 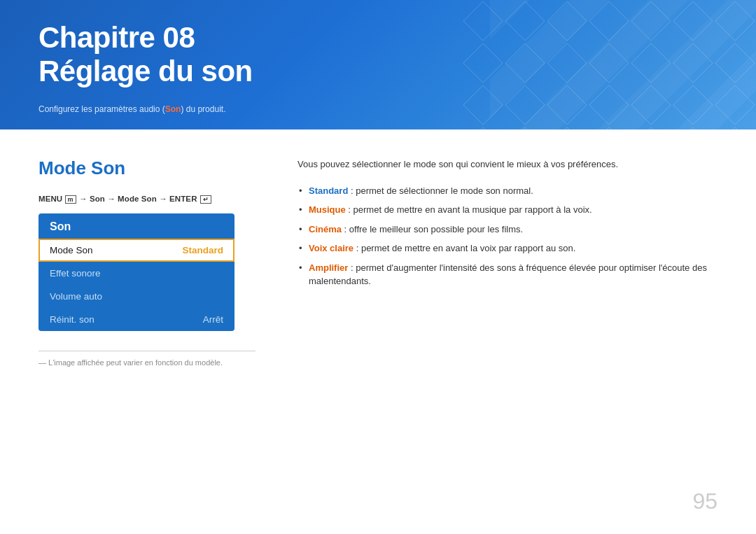 I want to click on footnote-text: ― L'image affichée peut varier en foncti…, so click(x=147, y=363).